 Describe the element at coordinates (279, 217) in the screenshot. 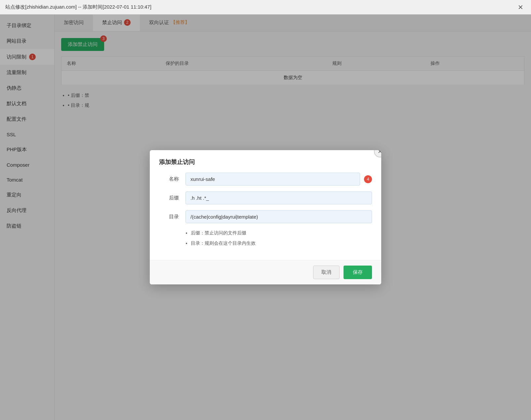

I see `directory-input` at that location.